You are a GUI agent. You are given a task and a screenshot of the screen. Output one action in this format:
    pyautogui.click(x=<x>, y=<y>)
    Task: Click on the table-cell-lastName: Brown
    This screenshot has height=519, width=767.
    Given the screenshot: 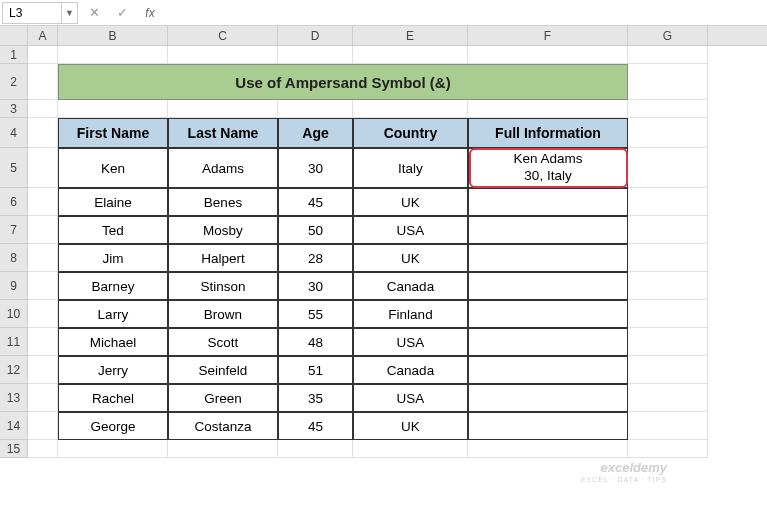 What is the action you would take?
    pyautogui.click(x=223, y=314)
    